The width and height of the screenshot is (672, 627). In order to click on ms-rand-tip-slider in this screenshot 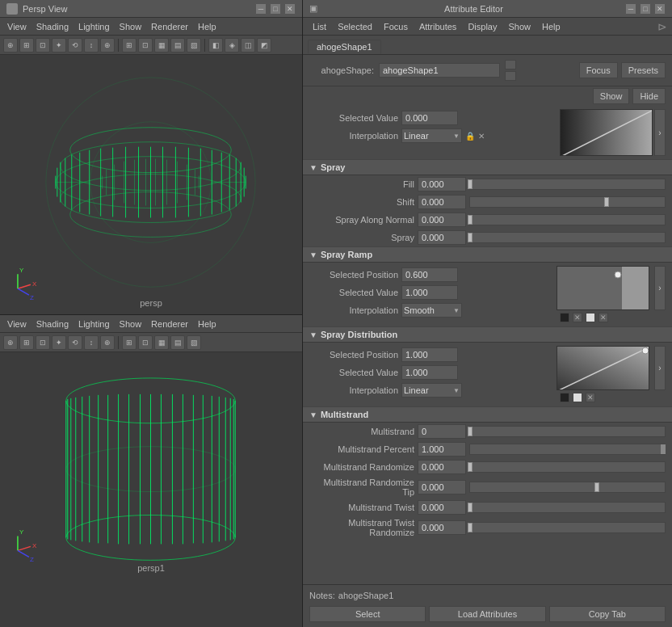, I will do `click(567, 487)`.